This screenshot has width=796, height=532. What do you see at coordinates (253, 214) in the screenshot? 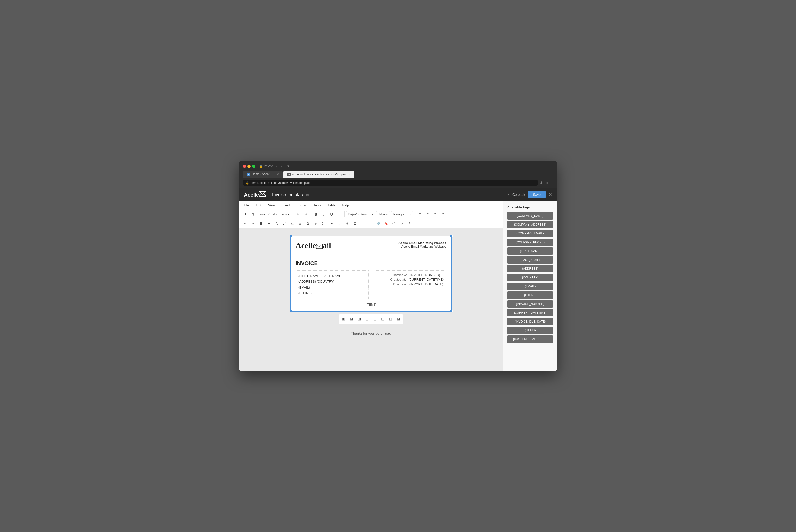
I see `format-icon-2: ¶` at bounding box center [253, 214].